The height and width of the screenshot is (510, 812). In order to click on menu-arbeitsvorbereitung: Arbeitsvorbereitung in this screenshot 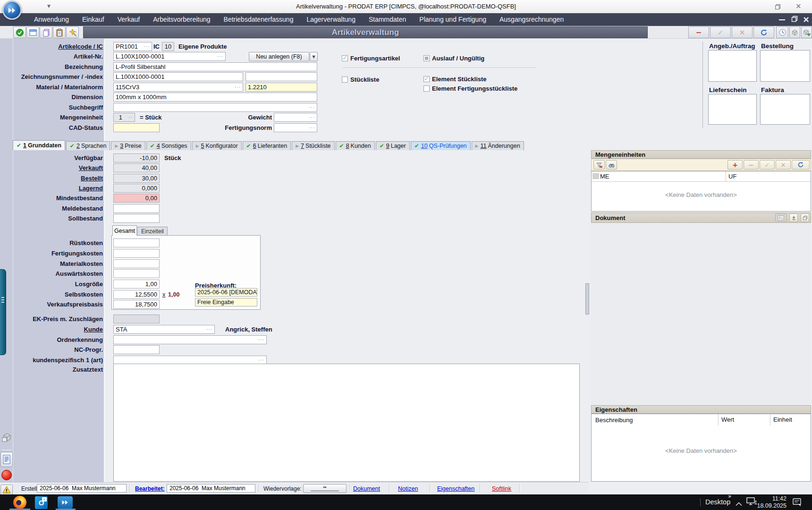, I will do `click(181, 20)`.